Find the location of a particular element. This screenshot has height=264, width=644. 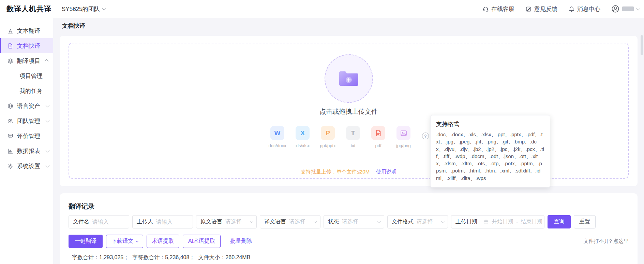

download-label: 下载译文 is located at coordinates (122, 241).